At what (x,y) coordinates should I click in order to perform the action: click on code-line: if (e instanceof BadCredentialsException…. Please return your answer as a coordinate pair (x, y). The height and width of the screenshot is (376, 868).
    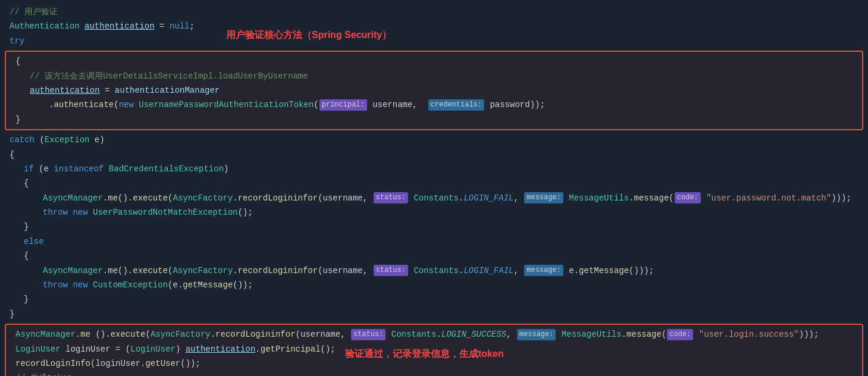
    Looking at the image, I should click on (434, 169).